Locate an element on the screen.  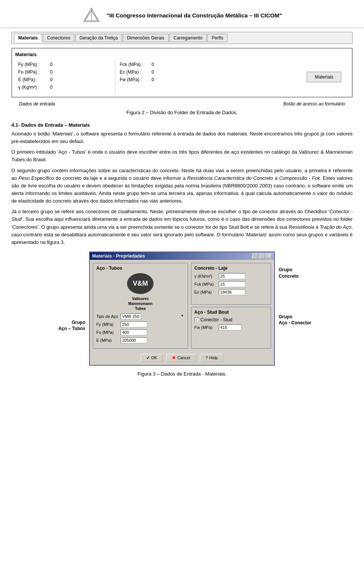
titlebar-buttons: _ □ ✕ is located at coordinates (262, 256).